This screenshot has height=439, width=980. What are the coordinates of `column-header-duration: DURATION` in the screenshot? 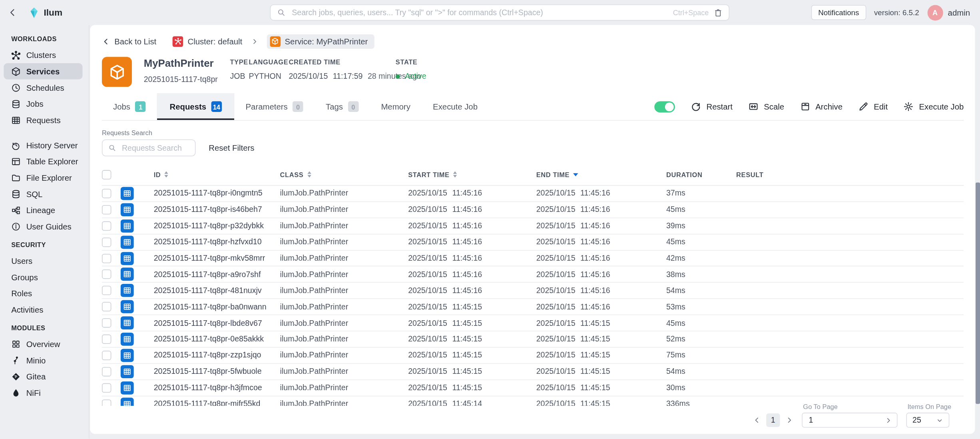 It's located at (701, 174).